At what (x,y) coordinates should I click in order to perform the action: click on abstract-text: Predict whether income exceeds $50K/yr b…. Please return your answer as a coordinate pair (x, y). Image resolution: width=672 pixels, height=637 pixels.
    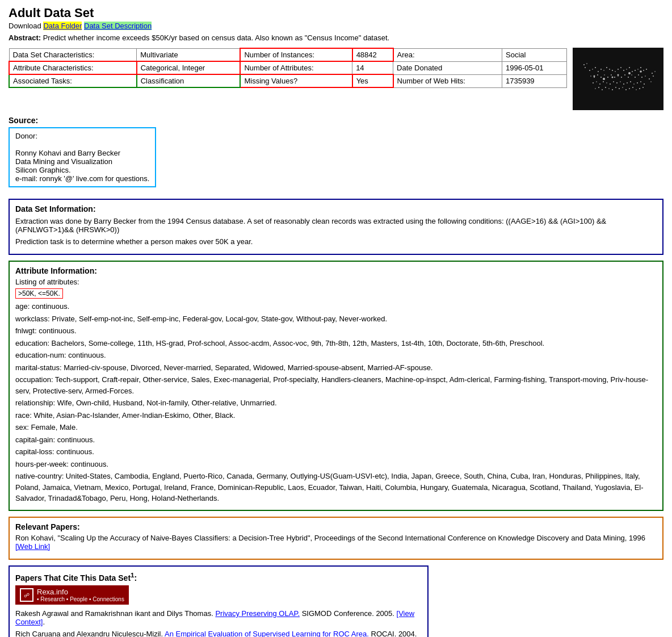
    Looking at the image, I should click on (216, 37).